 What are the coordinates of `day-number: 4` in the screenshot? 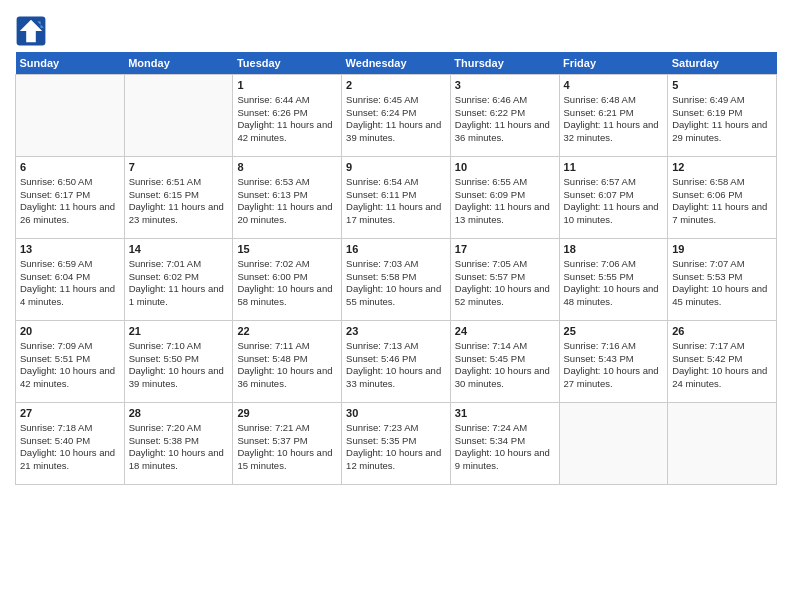 It's located at (614, 86).